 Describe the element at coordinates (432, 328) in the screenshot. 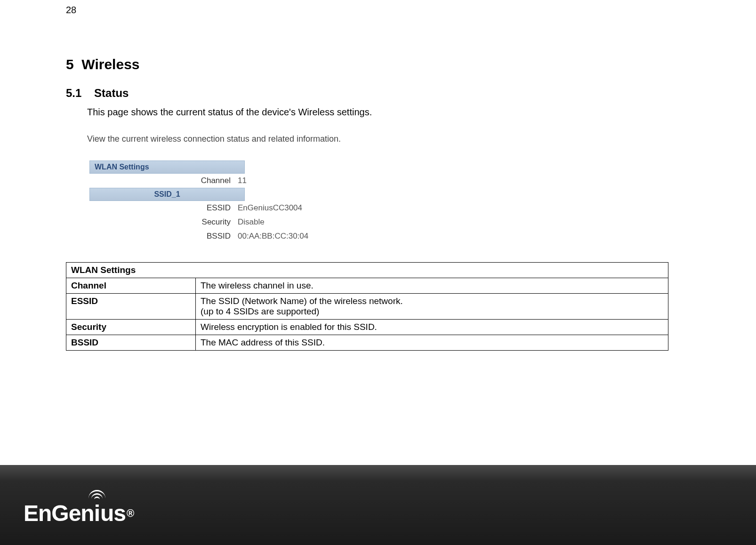

I see `desc-security-value: Wireless encryption is enabled for this …` at that location.